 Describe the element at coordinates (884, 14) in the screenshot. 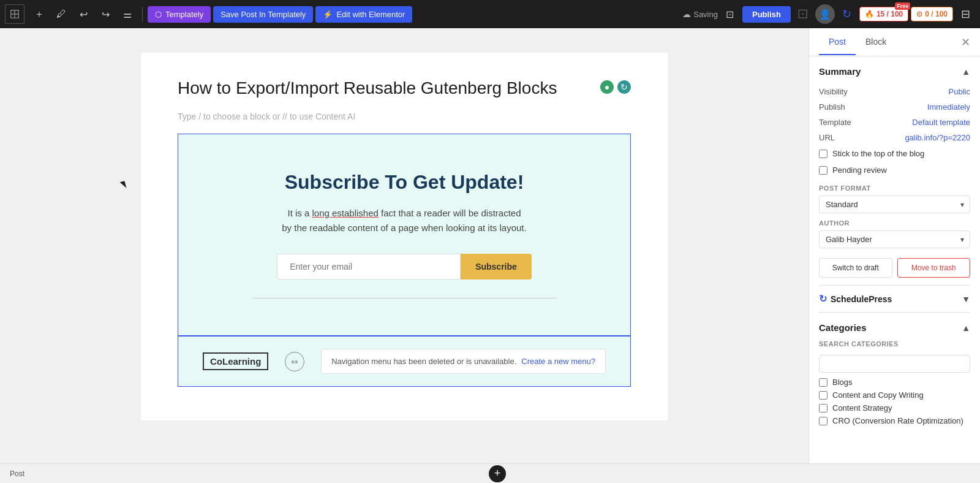

I see `readability-score-badge: 🔥 15 / 100 Free` at that location.